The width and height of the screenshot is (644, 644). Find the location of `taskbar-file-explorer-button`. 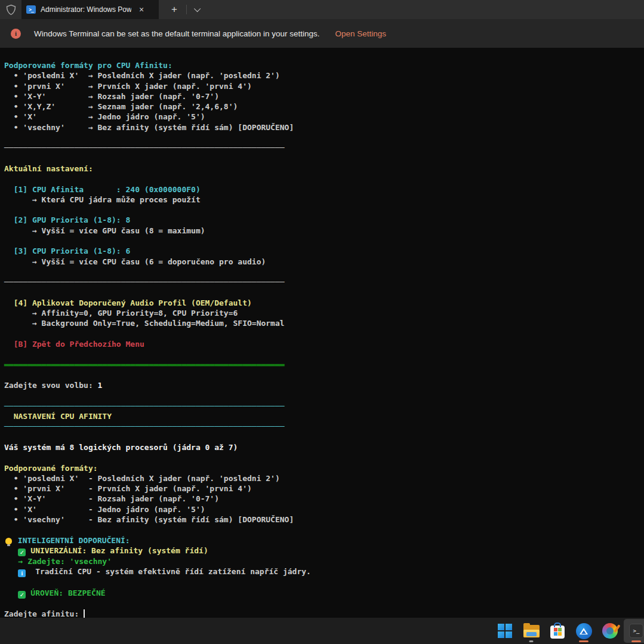

taskbar-file-explorer-button is located at coordinates (531, 631).